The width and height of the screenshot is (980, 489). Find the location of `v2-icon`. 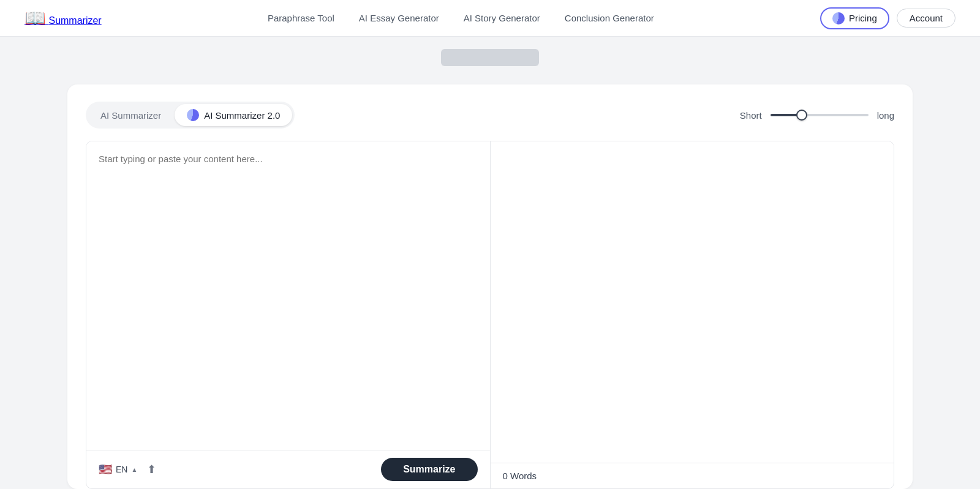

v2-icon is located at coordinates (193, 115).